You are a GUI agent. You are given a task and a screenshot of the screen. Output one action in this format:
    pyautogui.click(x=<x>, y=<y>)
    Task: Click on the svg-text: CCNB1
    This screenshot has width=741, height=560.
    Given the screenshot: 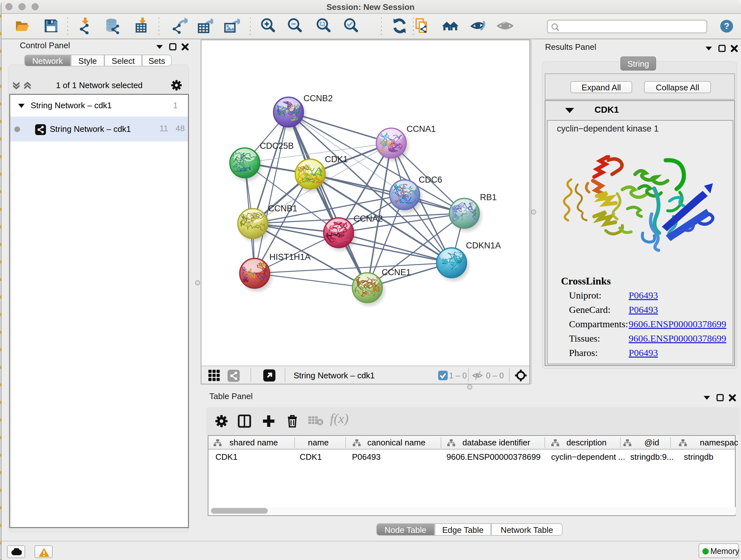 What is the action you would take?
    pyautogui.click(x=283, y=208)
    